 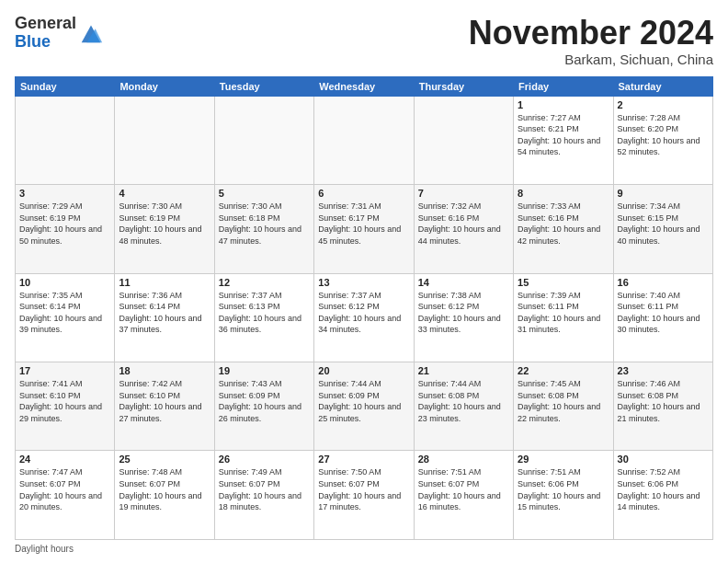 I want to click on day-info: Sunrise: 7:48 AM Sunset: 6:07 PM Dayligh…, so click(x=164, y=489).